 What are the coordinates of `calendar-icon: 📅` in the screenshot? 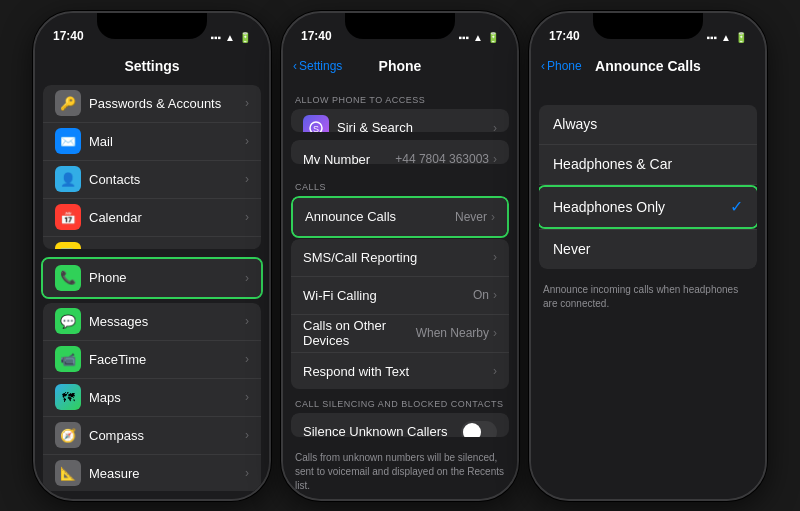 It's located at (68, 217).